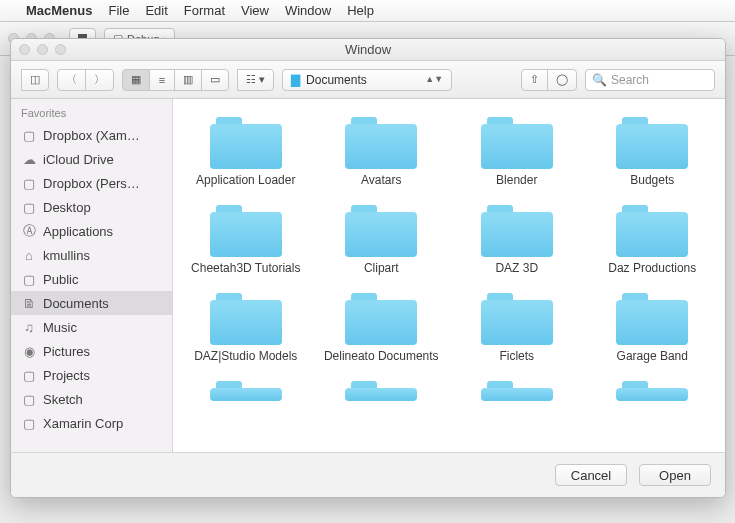  I want to click on gallery-view-button: ▭, so click(215, 80).